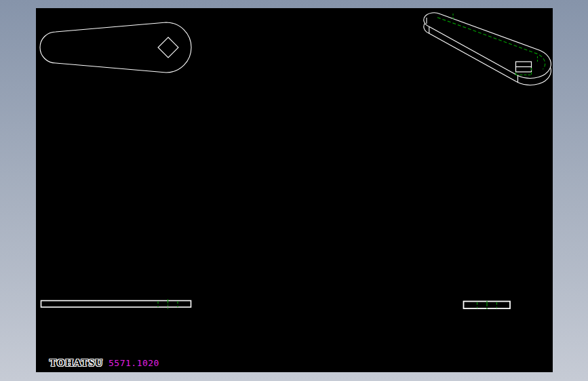  I want to click on part-number: 5571.1020, so click(134, 363).